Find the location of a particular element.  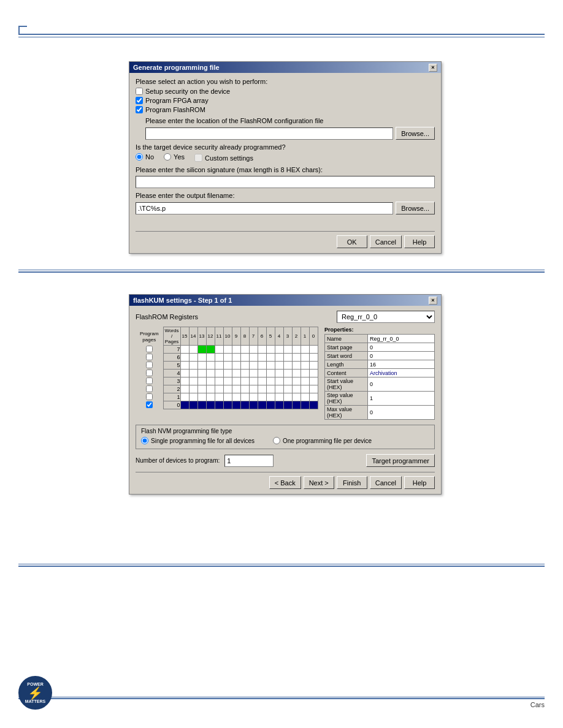

dialog1-browse1-btn: Browse... is located at coordinates (415, 134).